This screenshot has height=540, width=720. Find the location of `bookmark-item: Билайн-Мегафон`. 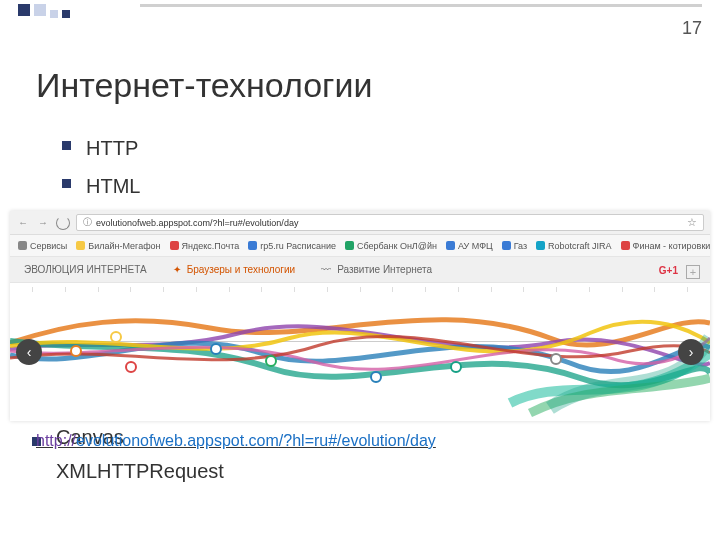

bookmark-item: Билайн-Мегафон is located at coordinates (118, 246).